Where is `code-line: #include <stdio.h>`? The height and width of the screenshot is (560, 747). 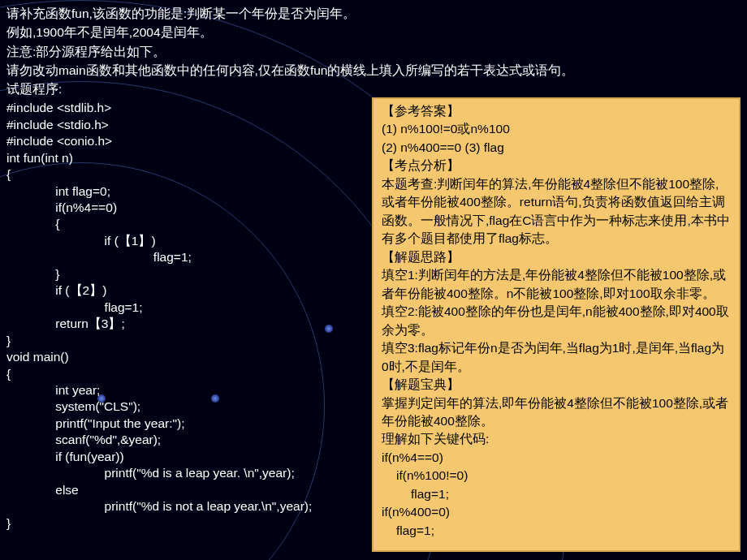
code-line: #include <stdio.h> is located at coordinates (58, 125).